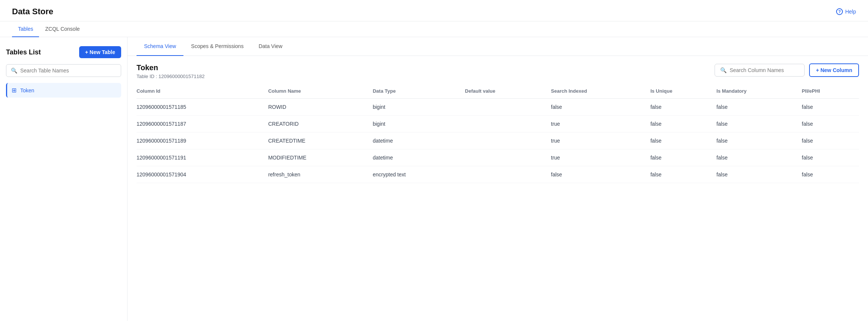  I want to click on search-column-icon: 🔍, so click(723, 70).